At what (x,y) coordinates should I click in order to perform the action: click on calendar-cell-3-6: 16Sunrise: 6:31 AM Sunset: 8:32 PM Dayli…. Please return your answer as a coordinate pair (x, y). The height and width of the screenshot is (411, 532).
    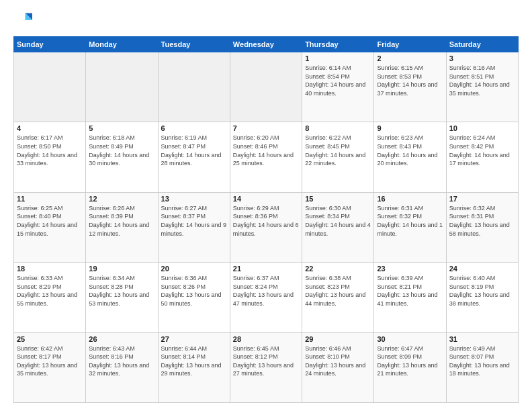
    Looking at the image, I should click on (410, 227).